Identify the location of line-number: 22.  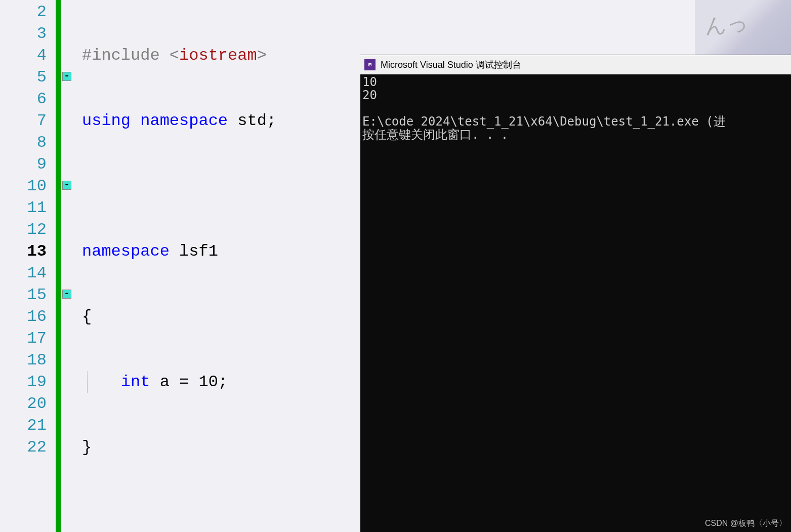
(23, 447).